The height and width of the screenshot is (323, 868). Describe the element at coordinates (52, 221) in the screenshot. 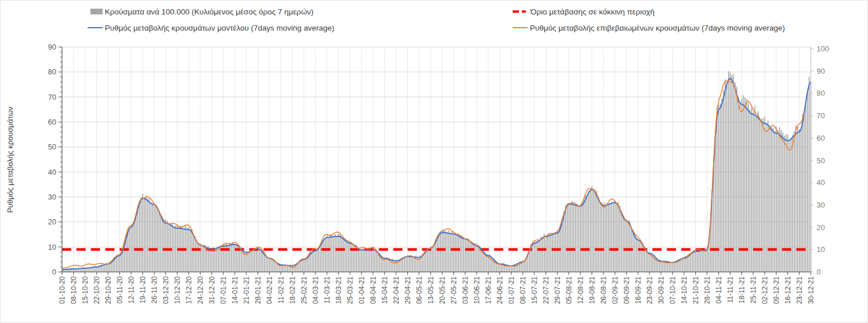

I see `y-left-tick-label: 20` at that location.